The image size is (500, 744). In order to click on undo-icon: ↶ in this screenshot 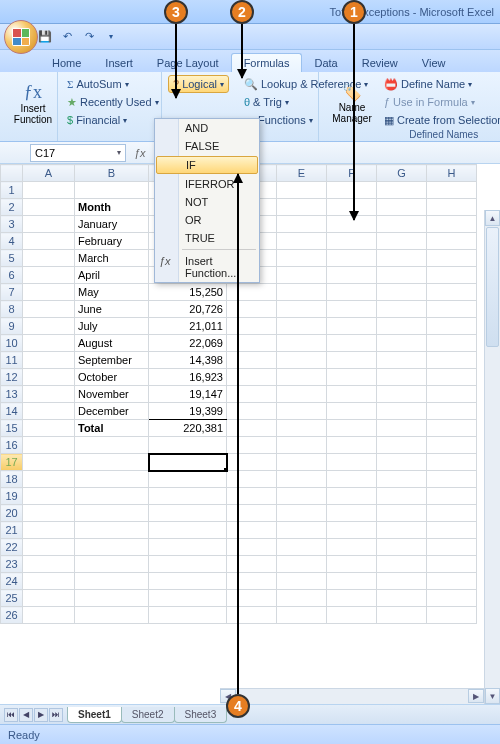, I will do `click(67, 37)`.